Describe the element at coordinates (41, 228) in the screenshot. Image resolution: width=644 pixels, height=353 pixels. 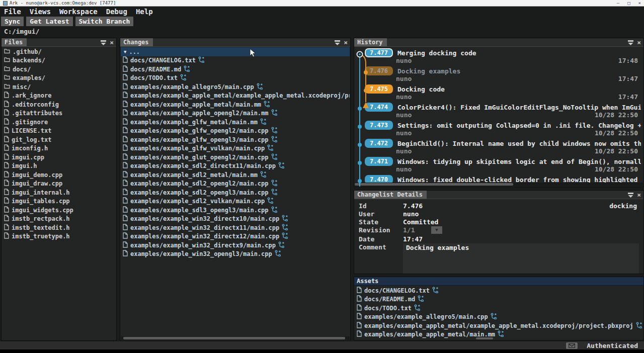
I see `file-name: imstb_textedit.h` at that location.